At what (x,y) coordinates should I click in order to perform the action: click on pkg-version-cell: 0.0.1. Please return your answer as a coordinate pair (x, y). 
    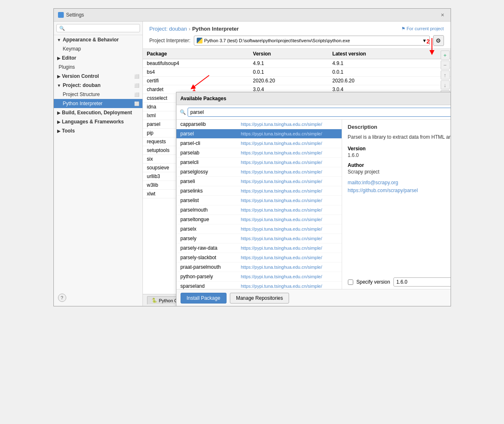
    Looking at the image, I should click on (289, 72).